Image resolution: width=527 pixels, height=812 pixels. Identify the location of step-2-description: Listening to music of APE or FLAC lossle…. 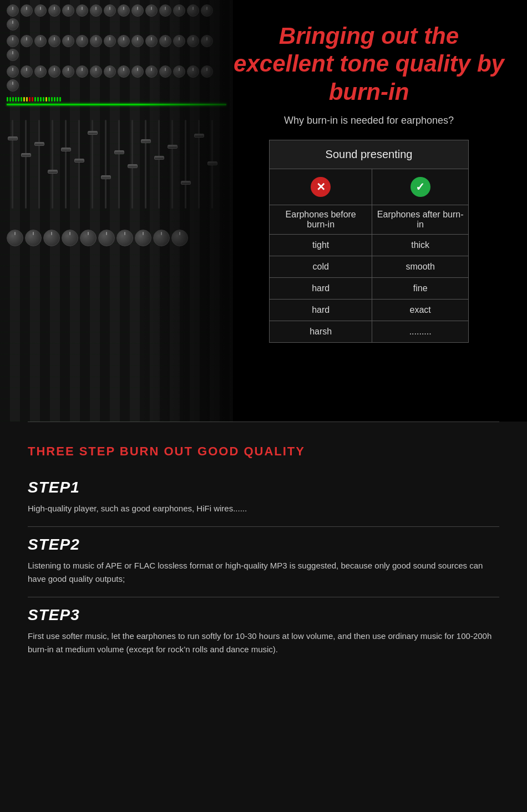
(264, 572).